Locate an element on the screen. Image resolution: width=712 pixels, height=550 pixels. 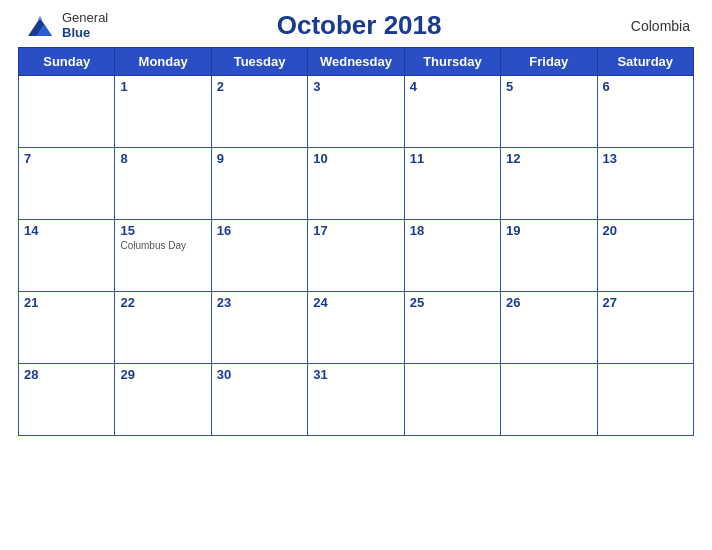
col-monday: Monday is located at coordinates (163, 62).